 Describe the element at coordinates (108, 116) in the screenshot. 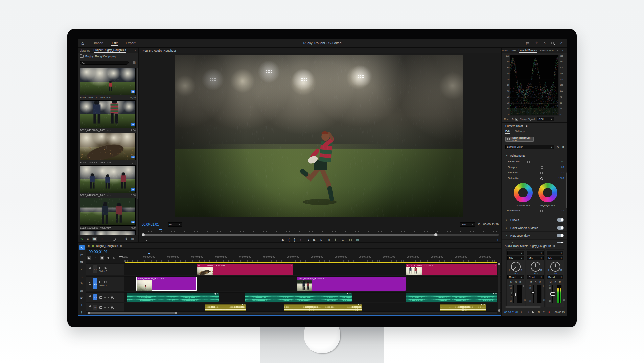

I see `project-clip-item: B012_04327804_A023.mov7;04▮▮` at that location.